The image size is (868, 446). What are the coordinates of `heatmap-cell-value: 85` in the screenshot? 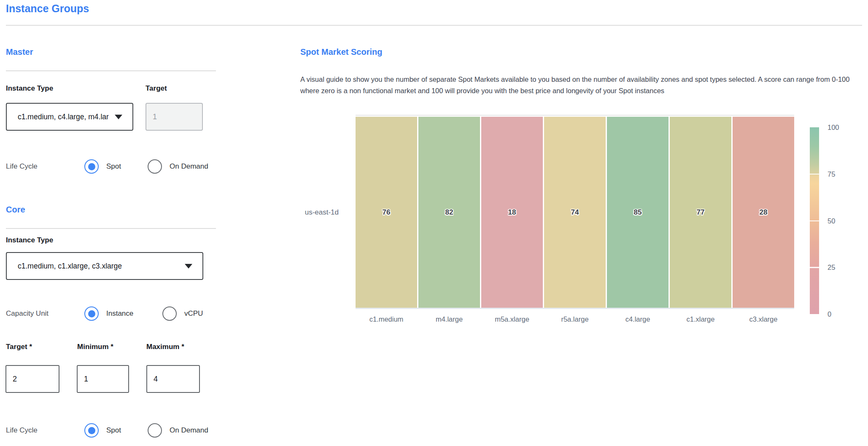 It's located at (638, 212).